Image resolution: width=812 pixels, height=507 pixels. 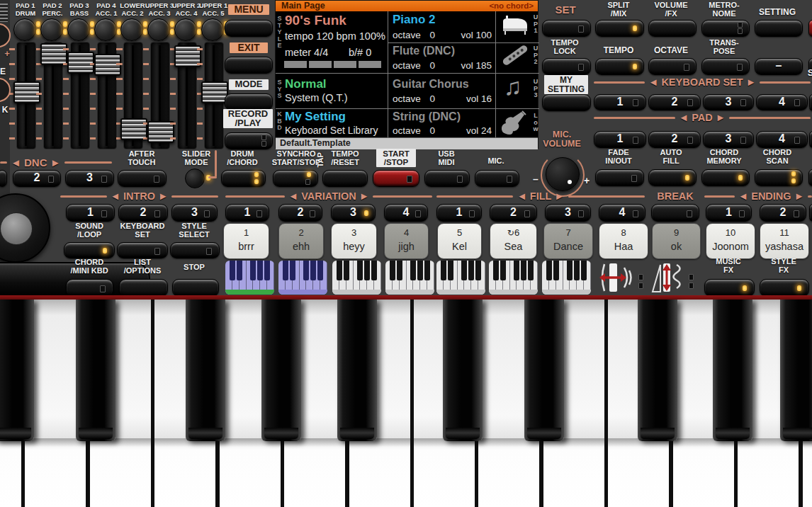 What do you see at coordinates (784, 241) in the screenshot?
I see `style-tile: 11yashasa` at bounding box center [784, 241].